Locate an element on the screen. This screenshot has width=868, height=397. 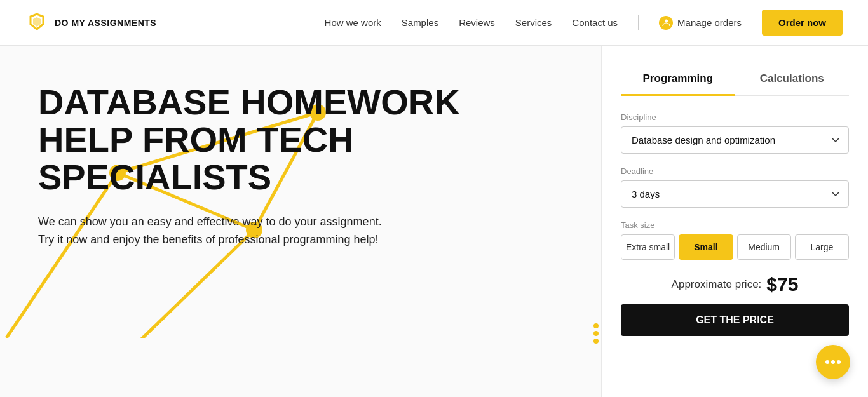
logo-icon is located at coordinates (37, 23).